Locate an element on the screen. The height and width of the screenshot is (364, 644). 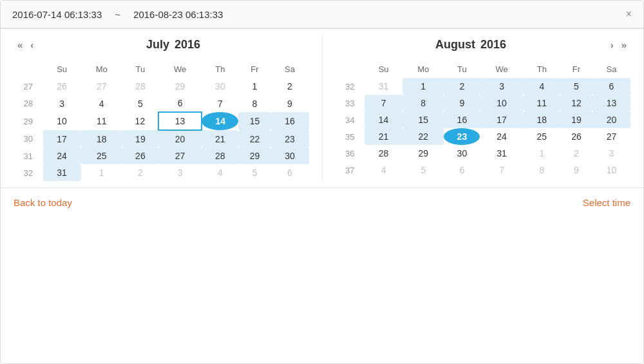
select-time-link: Select time is located at coordinates (607, 202).